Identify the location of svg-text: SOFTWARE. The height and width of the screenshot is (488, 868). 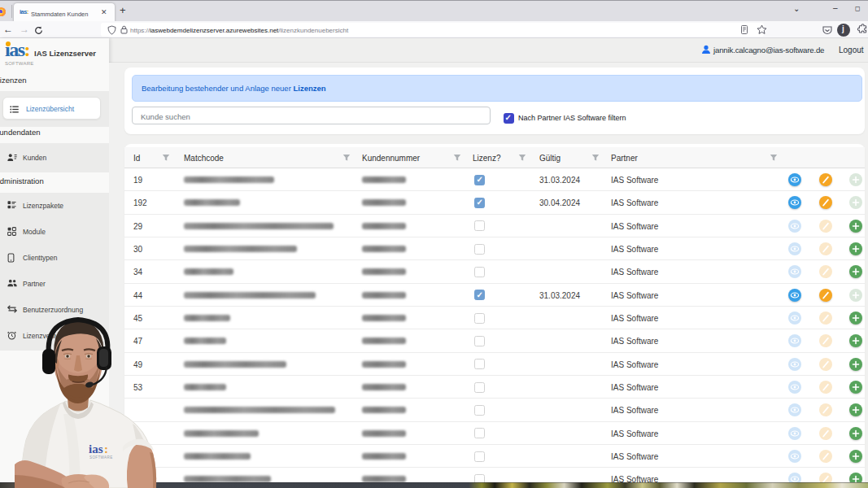
(101, 457).